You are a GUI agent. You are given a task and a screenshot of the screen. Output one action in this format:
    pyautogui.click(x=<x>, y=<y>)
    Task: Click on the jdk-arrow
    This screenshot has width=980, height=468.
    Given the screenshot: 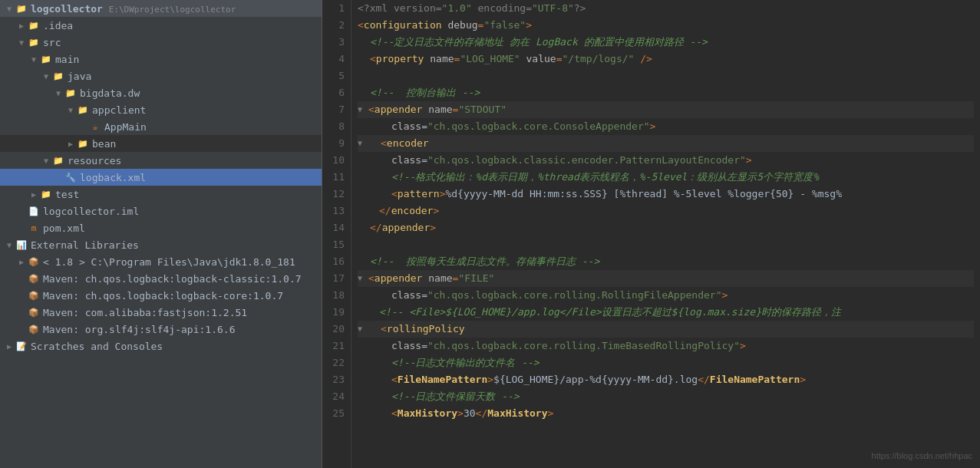 What is the action you would take?
    pyautogui.click(x=21, y=262)
    